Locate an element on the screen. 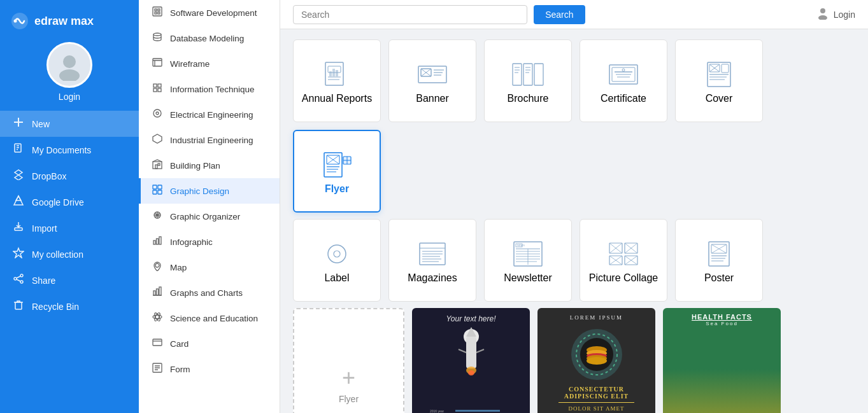 The height and width of the screenshot is (413, 868). sidebar-item-building-plan: Building Plan is located at coordinates (209, 165).